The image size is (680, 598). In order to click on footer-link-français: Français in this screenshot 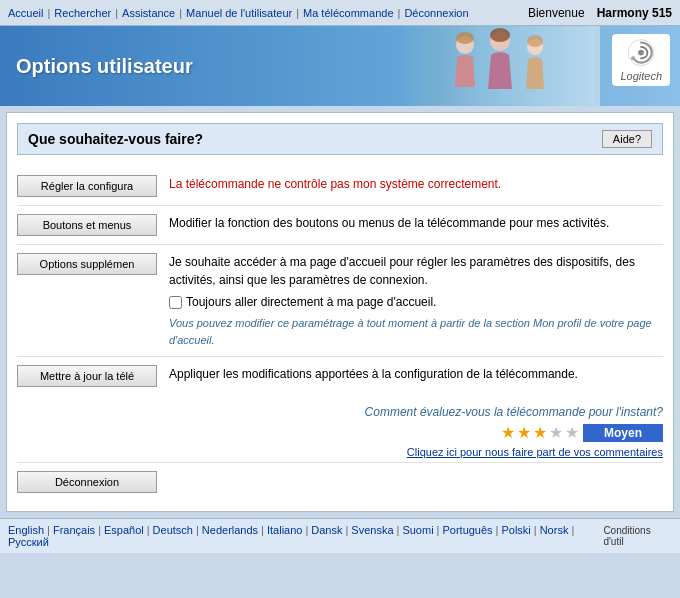, I will do `click(74, 530)`.